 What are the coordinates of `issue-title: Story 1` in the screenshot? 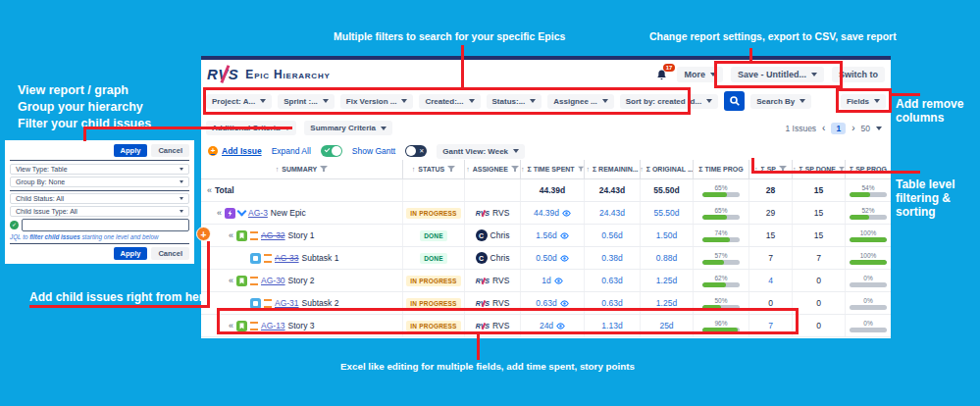 It's located at (302, 235).